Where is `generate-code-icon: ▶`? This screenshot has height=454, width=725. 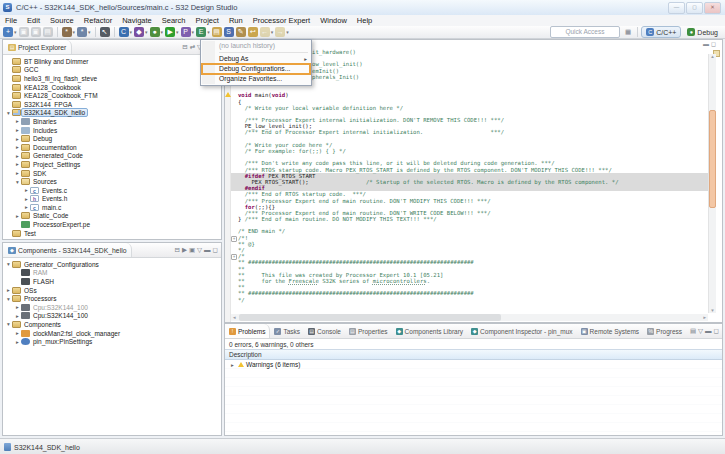
generate-code-icon: ▶ is located at coordinates (184, 250).